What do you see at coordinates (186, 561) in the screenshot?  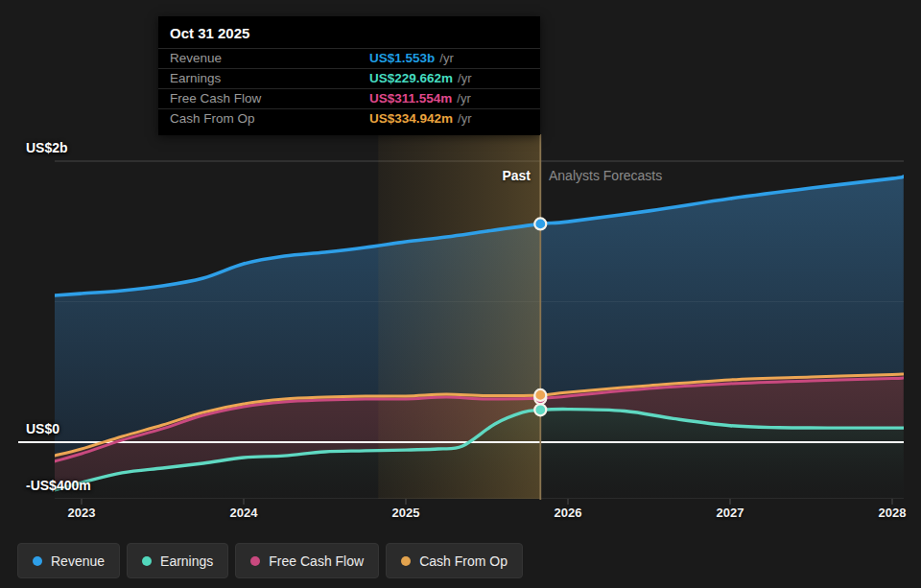 I see `legend-label: Earnings` at bounding box center [186, 561].